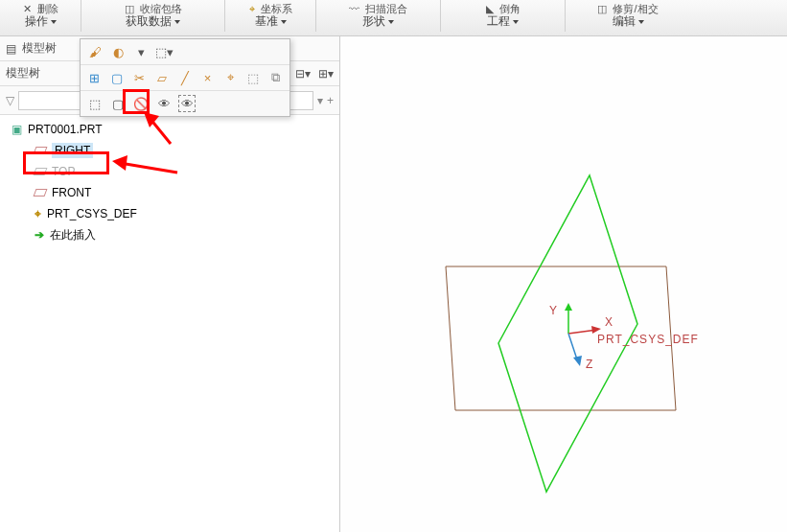 The height and width of the screenshot is (532, 787). What do you see at coordinates (320, 101) in the screenshot?
I see `expand-icon: ▾` at bounding box center [320, 101].